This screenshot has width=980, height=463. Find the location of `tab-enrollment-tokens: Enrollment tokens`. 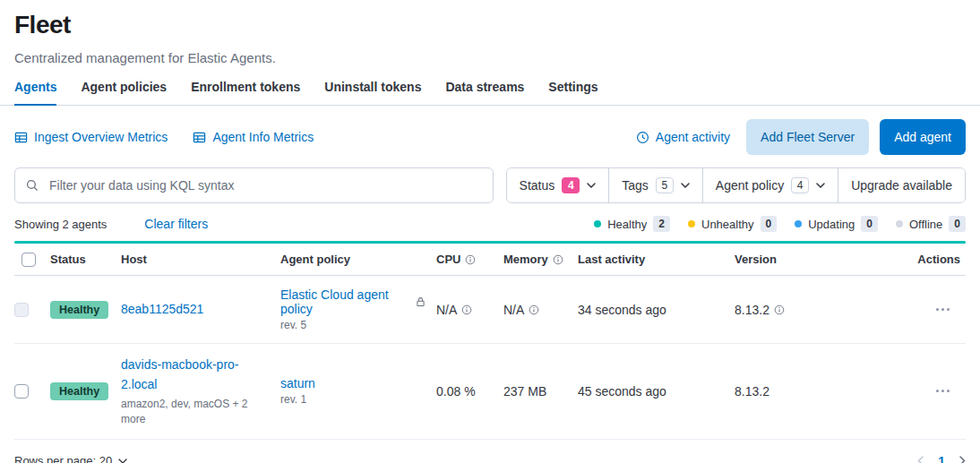

tab-enrollment-tokens: Enrollment tokens is located at coordinates (245, 92).